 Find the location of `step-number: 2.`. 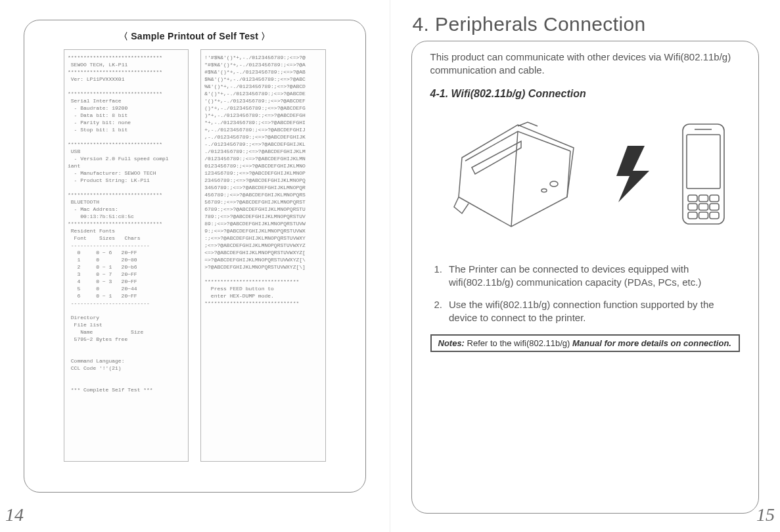

step-number: 2. is located at coordinates (439, 311).